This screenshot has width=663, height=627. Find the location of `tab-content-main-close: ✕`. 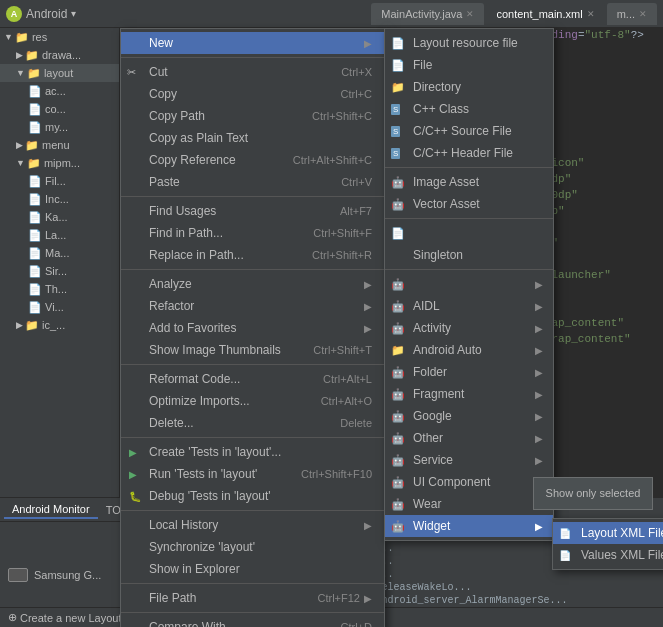

tab-content-main-close: ✕ is located at coordinates (591, 14).